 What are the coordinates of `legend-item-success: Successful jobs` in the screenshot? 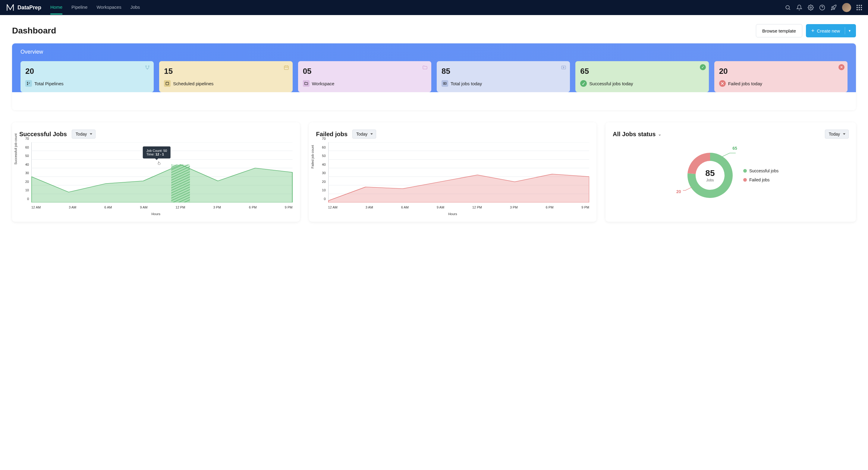 It's located at (761, 171).